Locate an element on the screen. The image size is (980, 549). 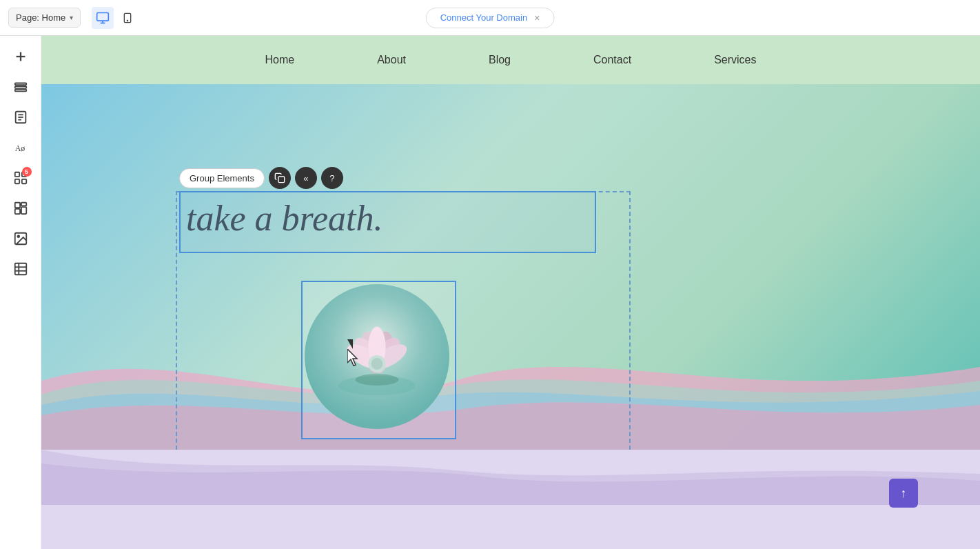
nav-item-home: Home is located at coordinates (280, 60).